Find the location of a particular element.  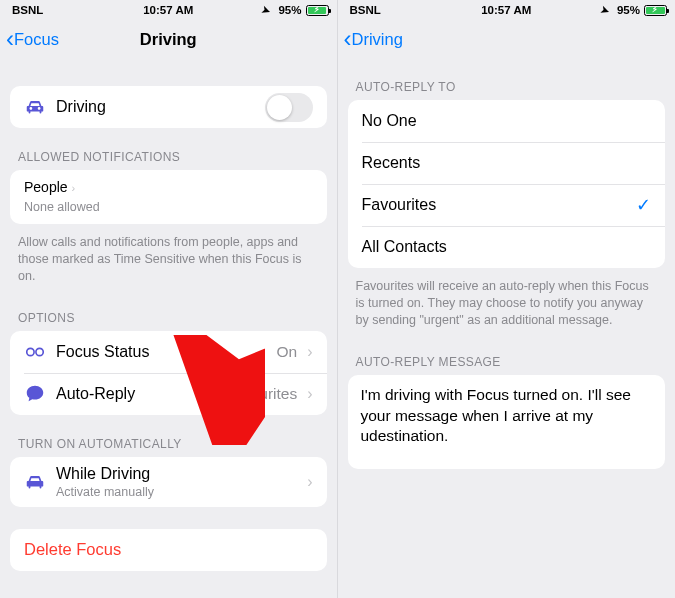

auto-reply-value: Favourites is located at coordinates (261, 394).